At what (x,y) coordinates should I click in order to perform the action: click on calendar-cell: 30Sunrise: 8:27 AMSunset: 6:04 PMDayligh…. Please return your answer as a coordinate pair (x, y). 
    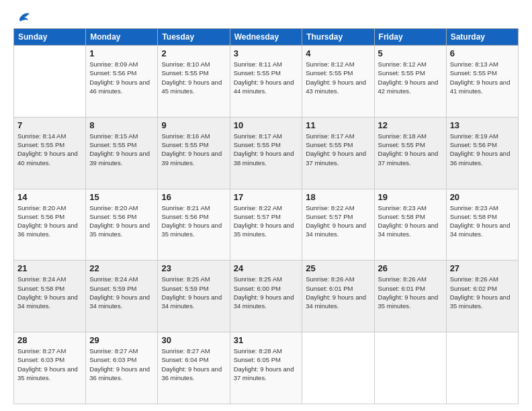
    Looking at the image, I should click on (193, 368).